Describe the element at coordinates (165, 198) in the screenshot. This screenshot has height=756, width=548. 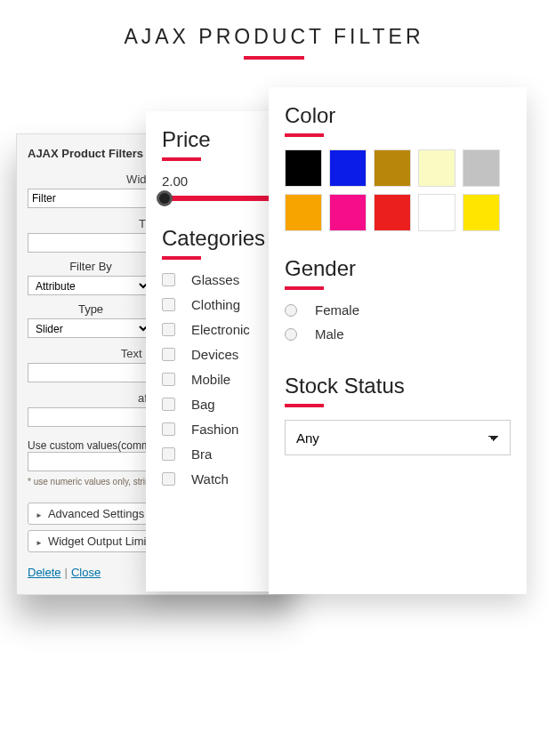
I see `price-slider-thumb` at that location.